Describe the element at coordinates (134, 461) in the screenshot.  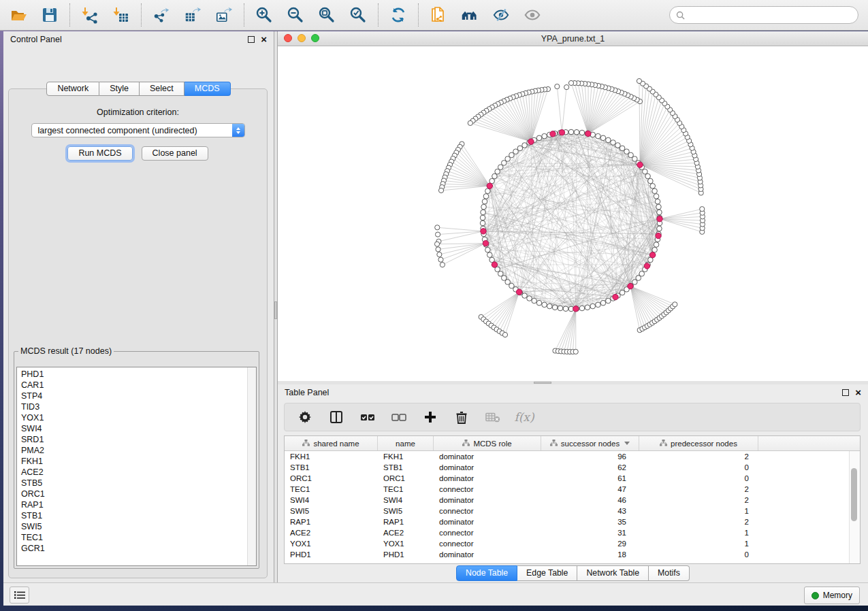
I see `mcds-result-node: FKH1` at that location.